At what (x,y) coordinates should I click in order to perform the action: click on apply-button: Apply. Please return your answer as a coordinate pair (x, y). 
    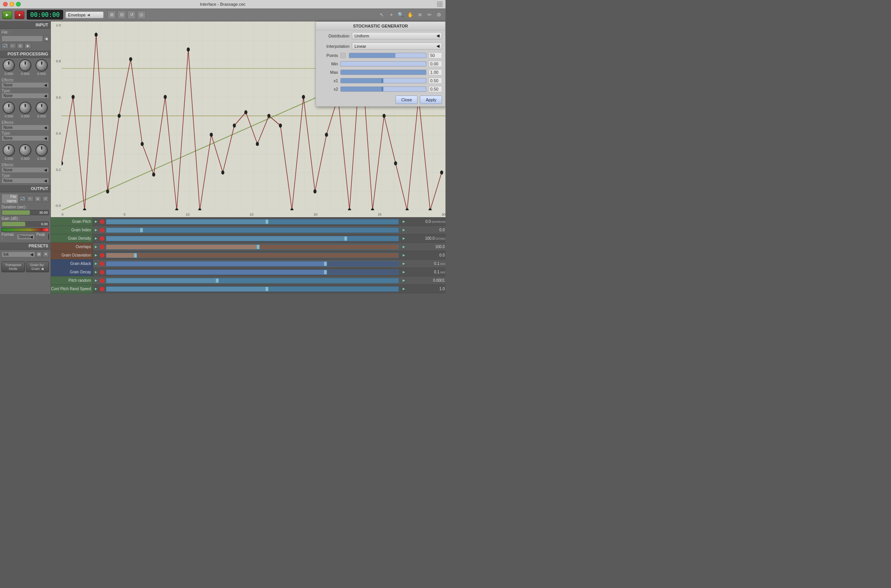
    Looking at the image, I should click on (431, 100).